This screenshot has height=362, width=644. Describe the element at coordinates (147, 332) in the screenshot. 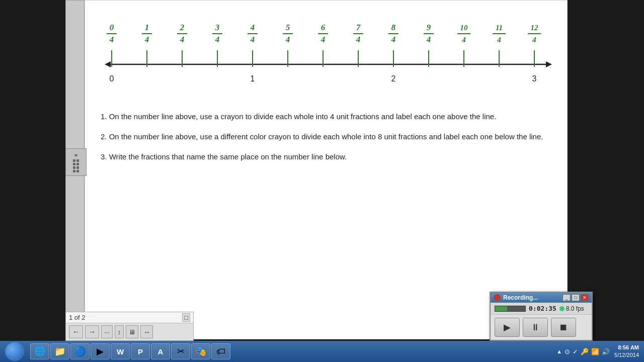

I see `arrows-button: ↔` at that location.